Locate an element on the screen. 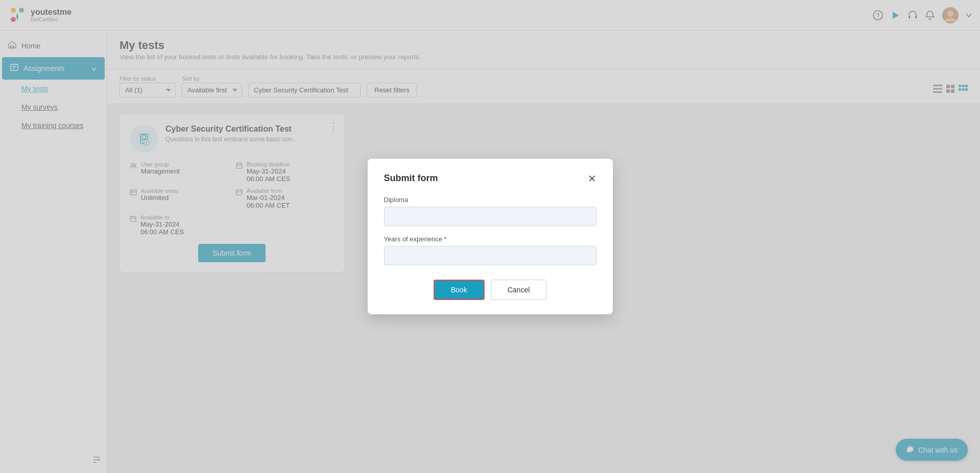 This screenshot has width=980, height=473. diploma-input is located at coordinates (490, 216).